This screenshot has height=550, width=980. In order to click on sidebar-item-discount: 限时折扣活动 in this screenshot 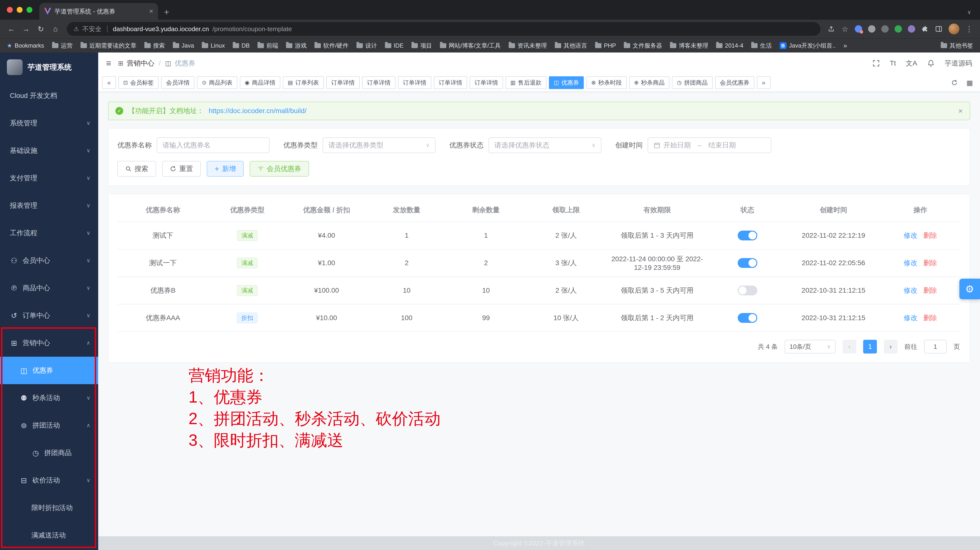, I will do `click(49, 508)`.